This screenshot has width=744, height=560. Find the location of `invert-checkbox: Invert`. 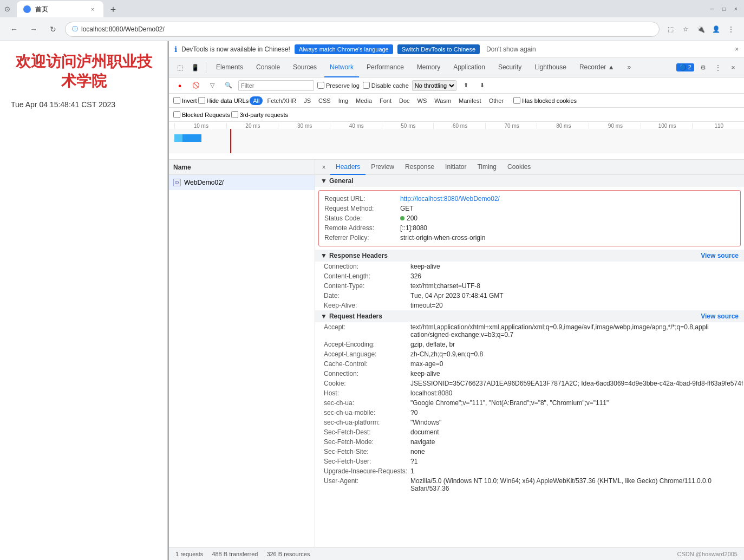

invert-checkbox: Invert is located at coordinates (185, 101).